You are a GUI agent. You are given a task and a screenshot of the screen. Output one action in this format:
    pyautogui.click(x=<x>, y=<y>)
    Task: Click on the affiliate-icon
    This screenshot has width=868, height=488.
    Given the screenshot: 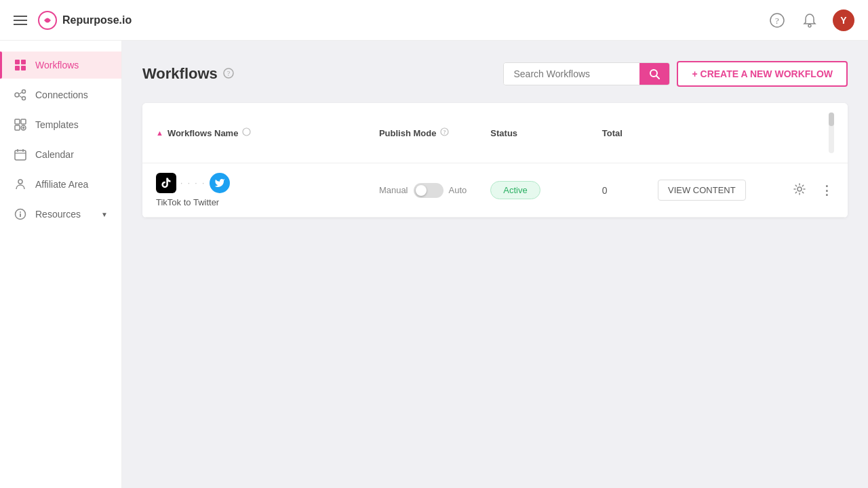 What is the action you would take?
    pyautogui.click(x=20, y=184)
    